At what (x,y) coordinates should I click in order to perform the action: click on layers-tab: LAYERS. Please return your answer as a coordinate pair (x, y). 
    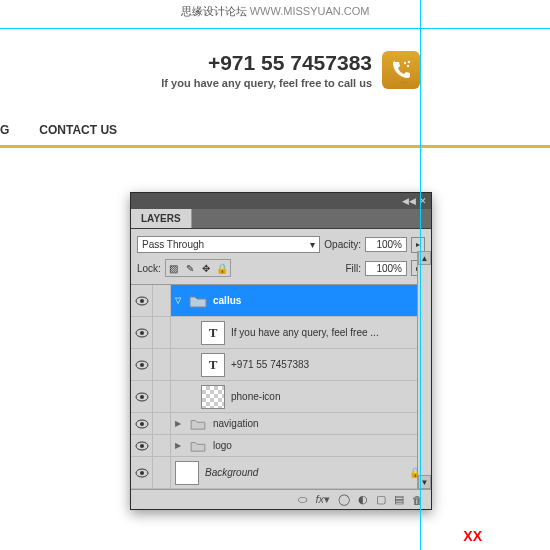
    Looking at the image, I should click on (162, 218).